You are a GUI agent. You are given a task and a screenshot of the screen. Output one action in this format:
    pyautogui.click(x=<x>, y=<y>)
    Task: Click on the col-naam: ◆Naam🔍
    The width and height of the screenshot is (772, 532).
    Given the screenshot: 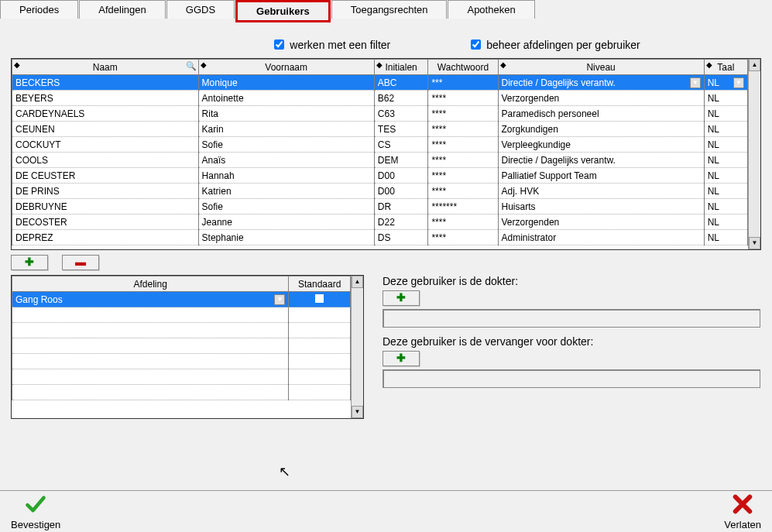 What is the action you would take?
    pyautogui.click(x=105, y=67)
    